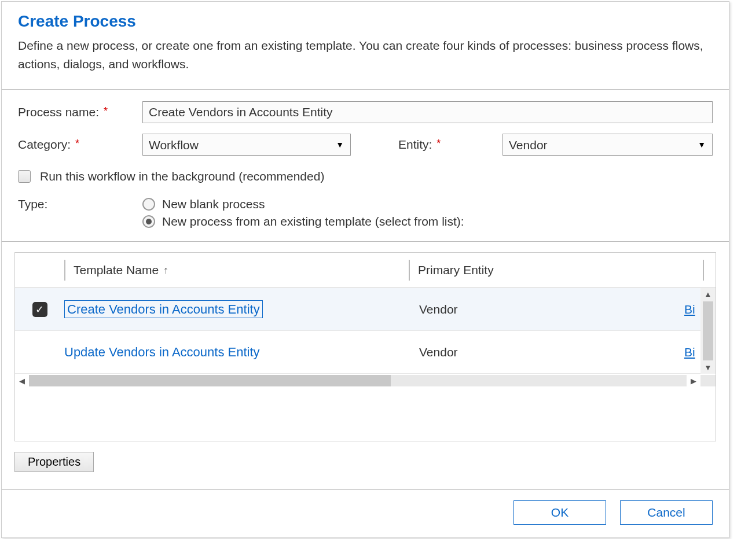 This screenshot has width=741, height=560. What do you see at coordinates (303, 204) in the screenshot?
I see `type-radio-blank: New blank process` at bounding box center [303, 204].